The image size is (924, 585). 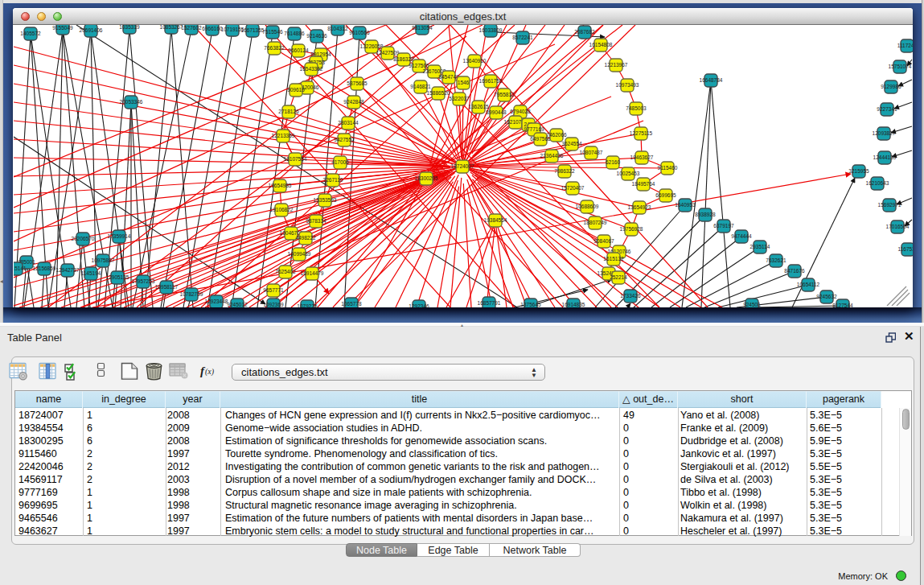 I want to click on svg-text: 13654923, so click(x=640, y=208).